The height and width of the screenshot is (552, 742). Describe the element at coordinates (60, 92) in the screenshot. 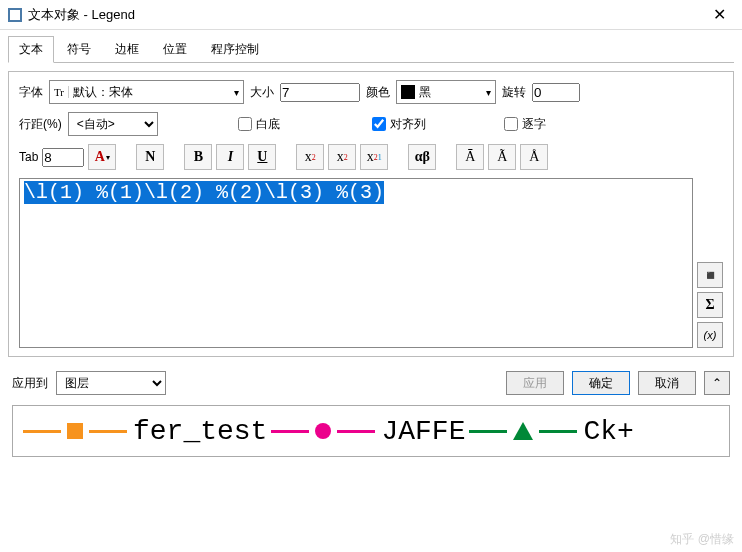

I see `font-type-icon: Tr` at that location.